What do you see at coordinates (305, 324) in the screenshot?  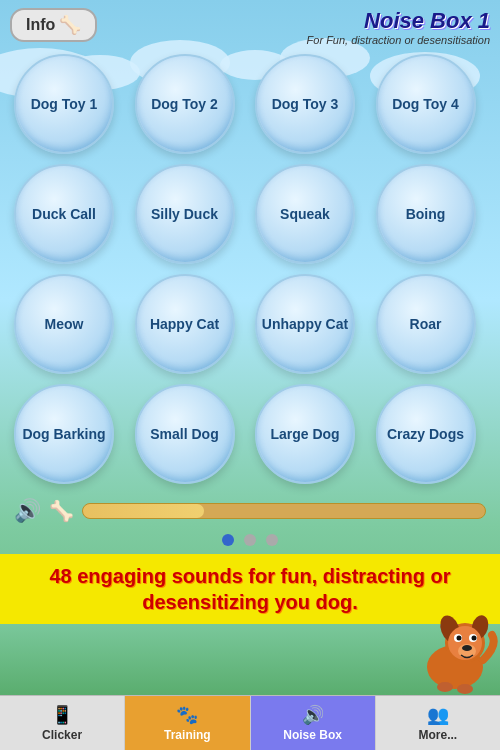 I see `sound-btn-unhappy-cat: Unhappy Cat` at bounding box center [305, 324].